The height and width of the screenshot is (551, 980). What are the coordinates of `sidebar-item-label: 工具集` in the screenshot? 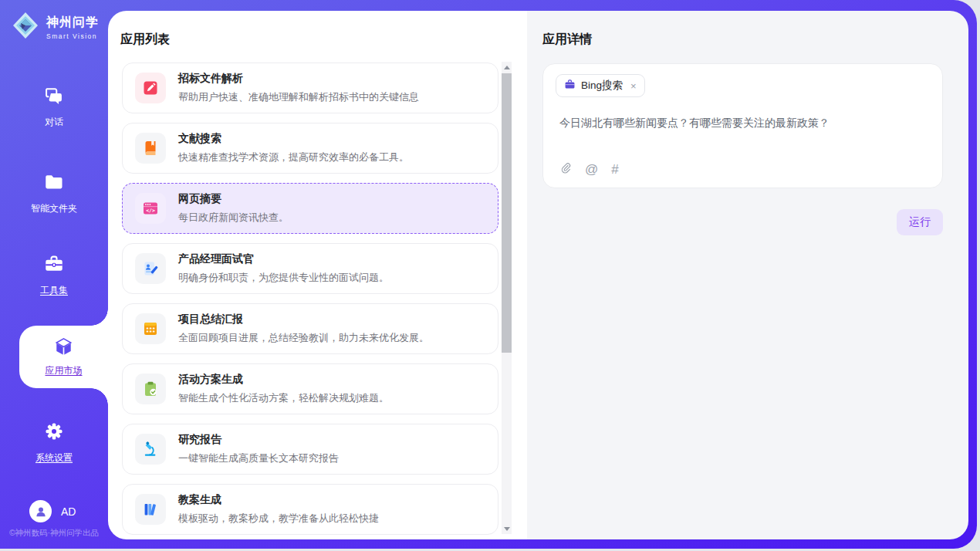 It's located at (54, 290).